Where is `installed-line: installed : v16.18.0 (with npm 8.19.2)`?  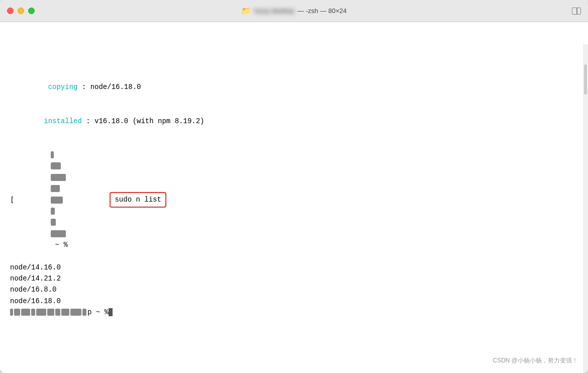 installed-line: installed : v16.18.0 (with npm 8.19.2) is located at coordinates (294, 121).